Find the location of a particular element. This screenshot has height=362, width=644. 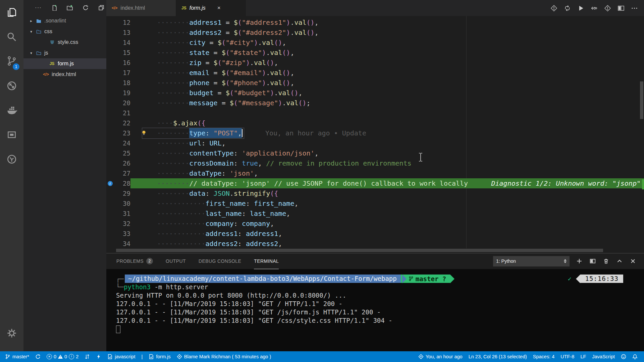

lightning-icon is located at coordinates (99, 357).